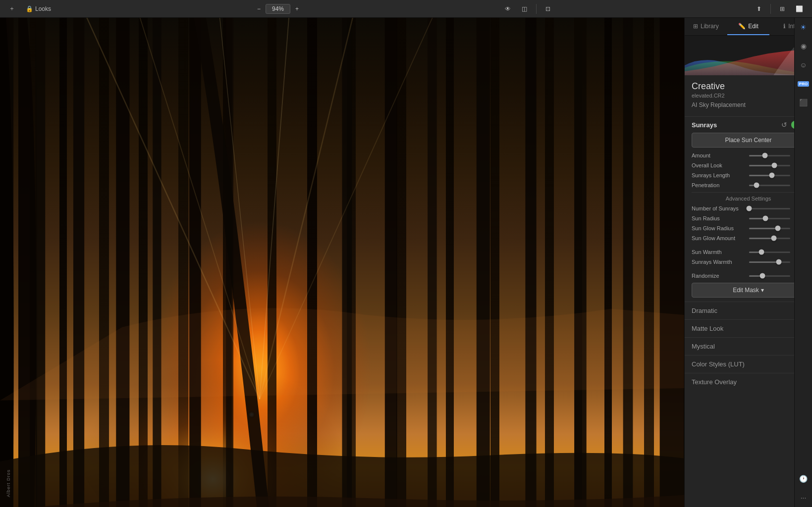  What do you see at coordinates (748, 228) in the screenshot?
I see `sun-glow-radius-row: Sun Glow Radius 70` at bounding box center [748, 228].